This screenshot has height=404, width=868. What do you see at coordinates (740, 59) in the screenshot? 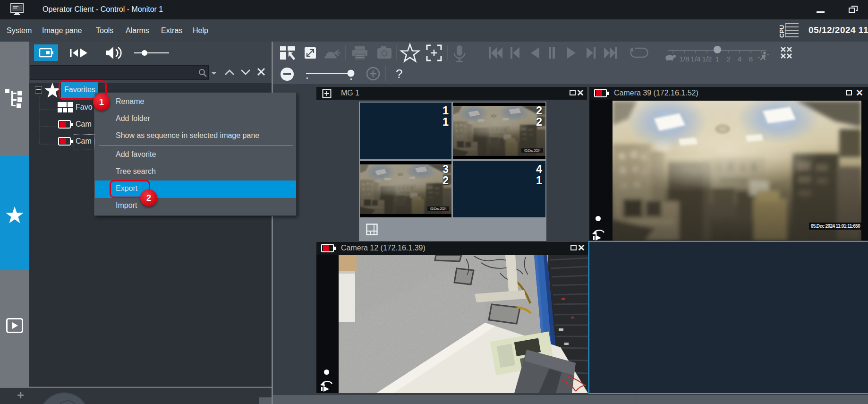
I see `svg-text: 4` at bounding box center [740, 59].